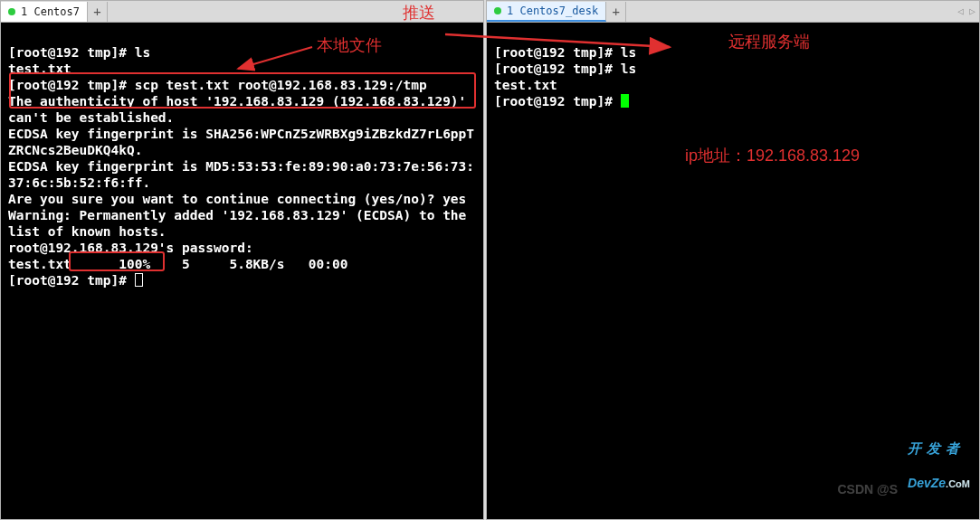  I want to click on tab-centos7: 1 Centos7, so click(44, 12).